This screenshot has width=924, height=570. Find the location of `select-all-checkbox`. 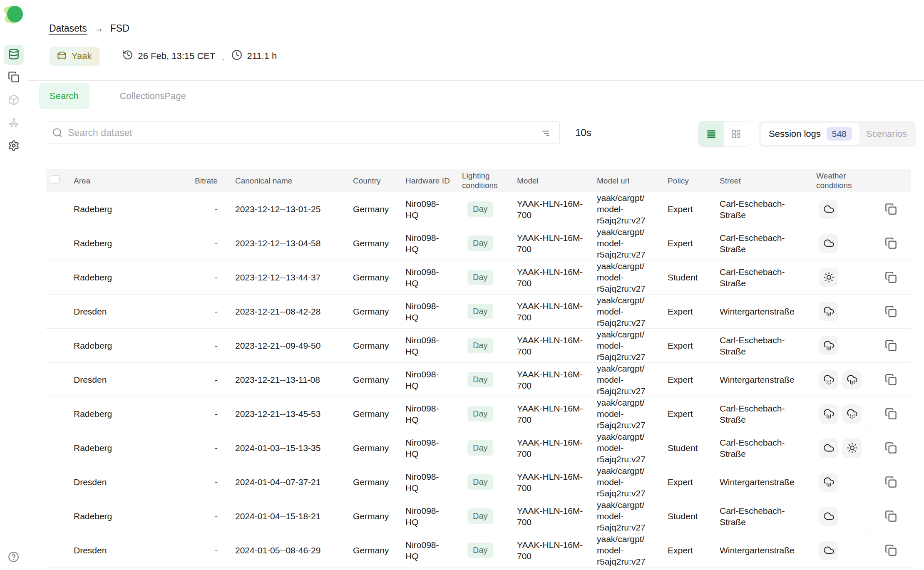

select-all-checkbox is located at coordinates (55, 180).